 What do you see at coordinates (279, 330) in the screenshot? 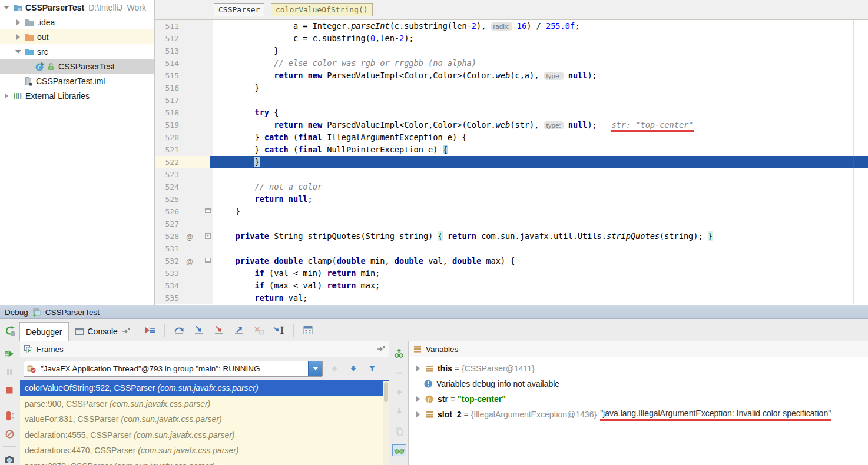
I see `run-to-cursor-button` at bounding box center [279, 330].